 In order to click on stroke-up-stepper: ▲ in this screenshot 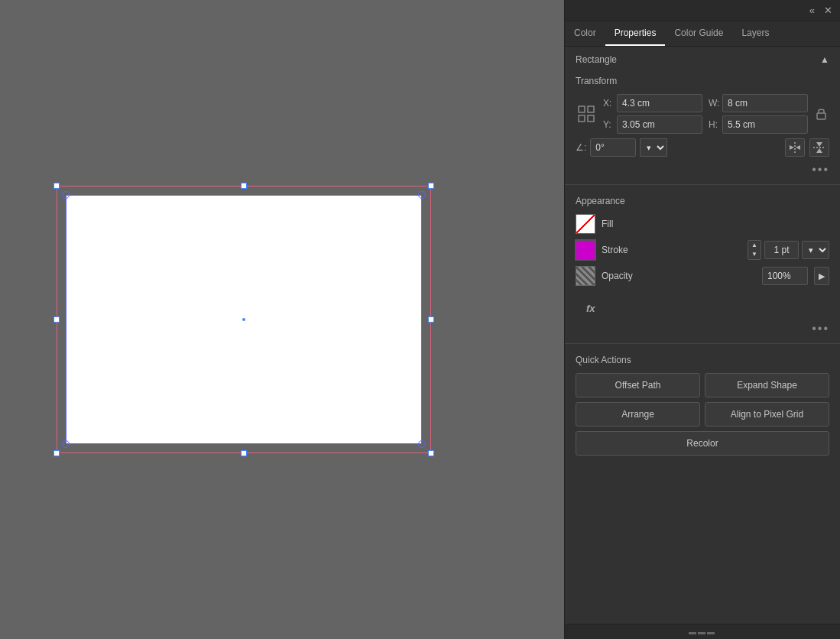, I will do `click(754, 245)`.